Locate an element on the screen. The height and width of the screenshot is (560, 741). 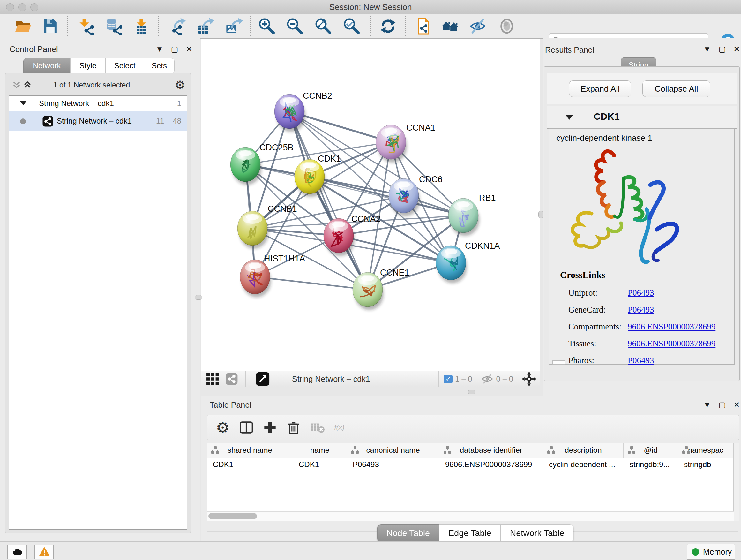
refresh-icon is located at coordinates (388, 26).